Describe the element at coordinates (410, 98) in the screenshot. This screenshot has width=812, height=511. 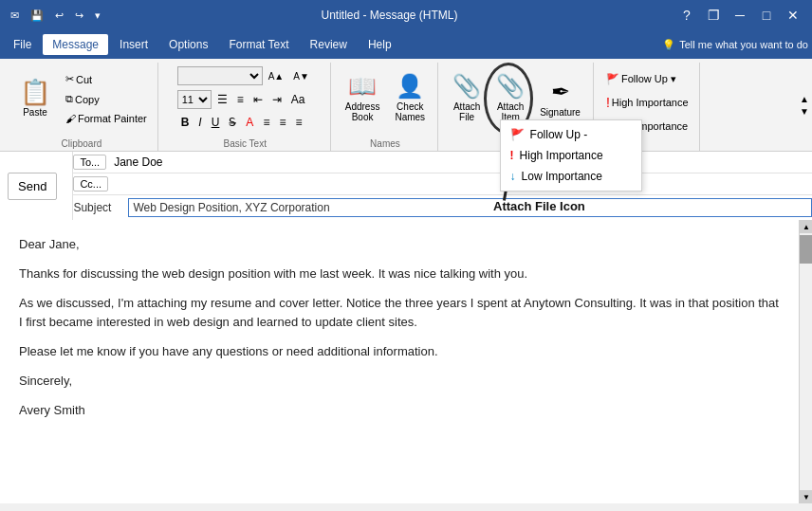
I see `check-names-button: 👤 Check Names` at that location.